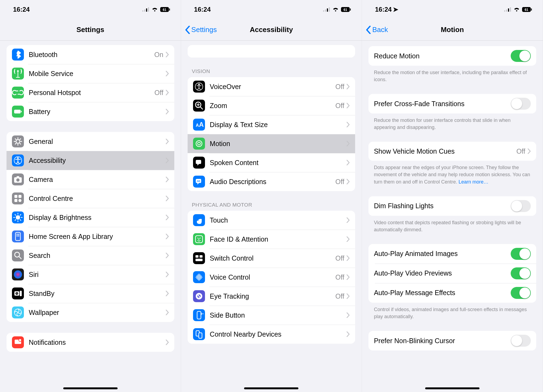 Image resolution: width=543 pixels, height=392 pixels. I want to click on display-icon, so click(18, 217).